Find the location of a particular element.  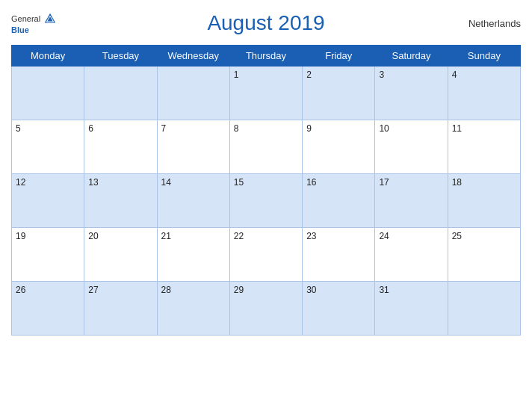

calendar-day-cell: 21 is located at coordinates (193, 255).